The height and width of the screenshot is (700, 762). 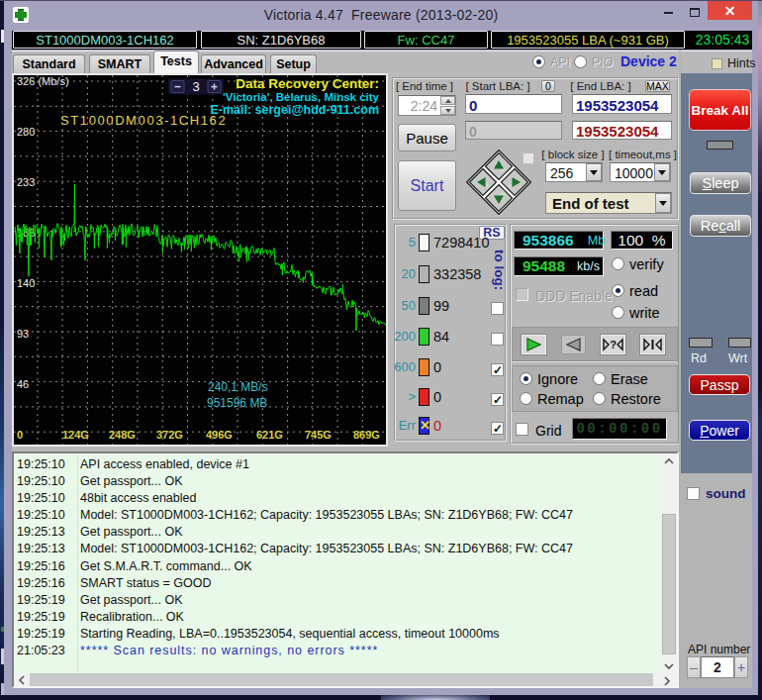 I want to click on svg-text: 372G, so click(x=170, y=435).